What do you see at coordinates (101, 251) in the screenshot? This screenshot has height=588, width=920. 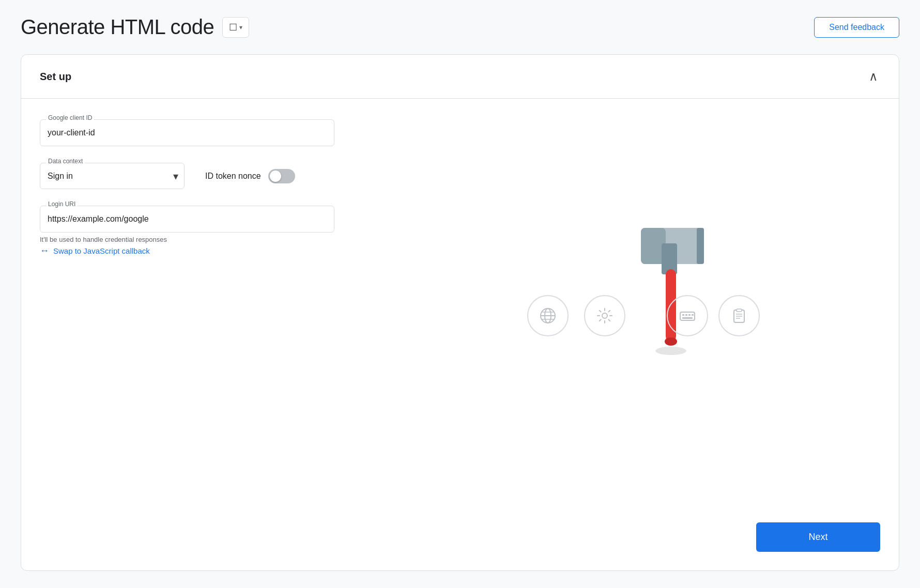 I see `swap-label: Swap to JavaScript callback` at bounding box center [101, 251].